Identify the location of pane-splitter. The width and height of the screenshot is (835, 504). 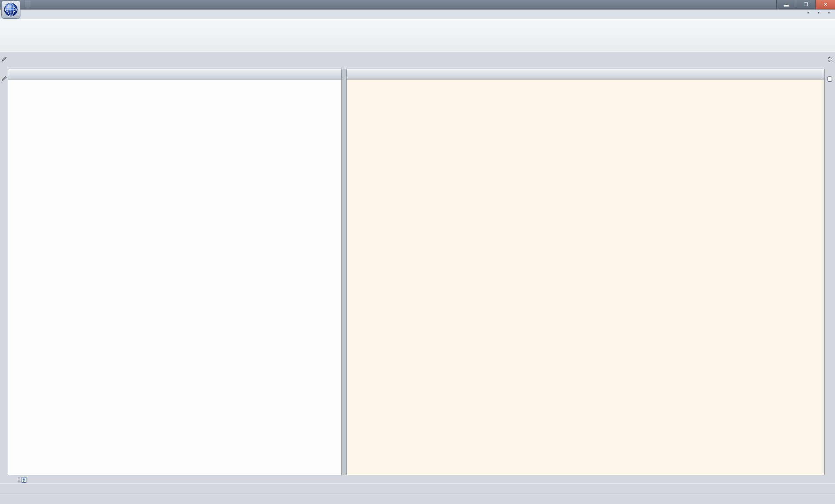
(344, 272).